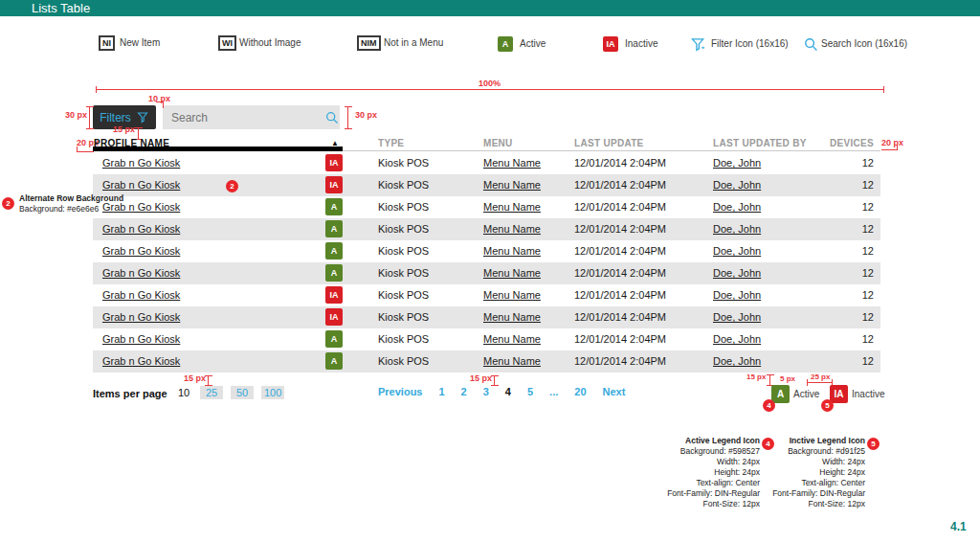 This screenshot has height=542, width=980. I want to click on items-per-page-option: 100, so click(273, 393).